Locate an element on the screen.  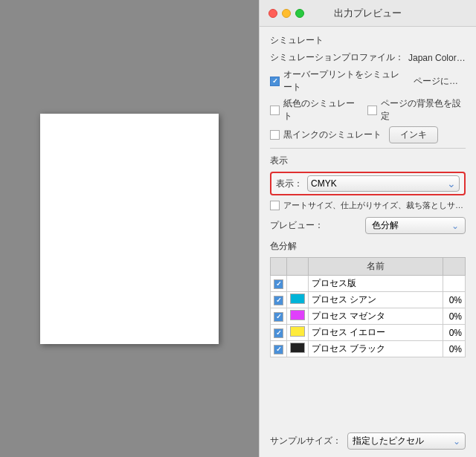
sep-col-value is located at coordinates (454, 267).